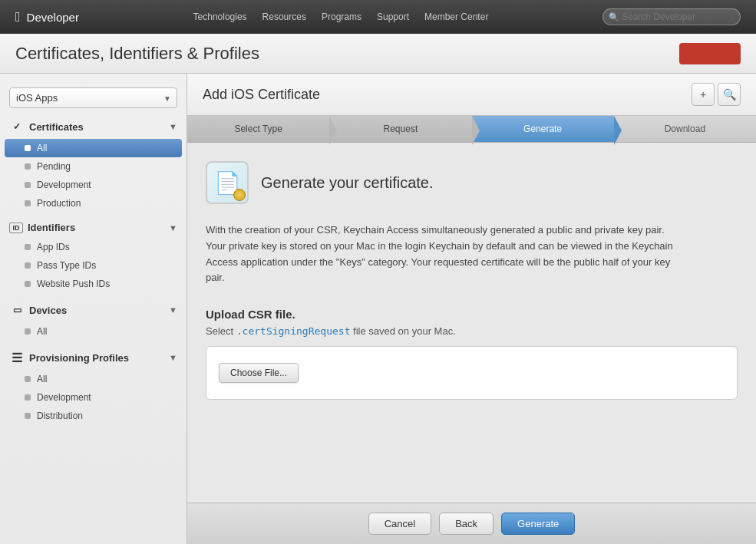  What do you see at coordinates (239, 195) in the screenshot?
I see `cert-badge-icon` at bounding box center [239, 195].